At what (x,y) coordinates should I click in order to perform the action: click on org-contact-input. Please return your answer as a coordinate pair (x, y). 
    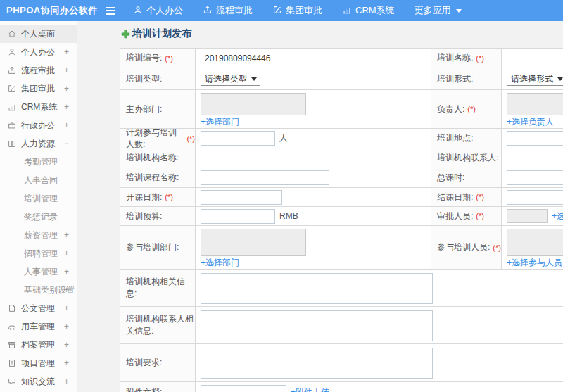
    Looking at the image, I should click on (535, 158).